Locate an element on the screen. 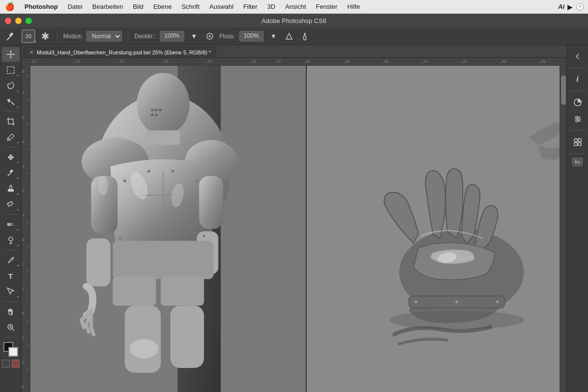 This screenshot has height=392, width=588. menu-bild: Bild is located at coordinates (138, 7).